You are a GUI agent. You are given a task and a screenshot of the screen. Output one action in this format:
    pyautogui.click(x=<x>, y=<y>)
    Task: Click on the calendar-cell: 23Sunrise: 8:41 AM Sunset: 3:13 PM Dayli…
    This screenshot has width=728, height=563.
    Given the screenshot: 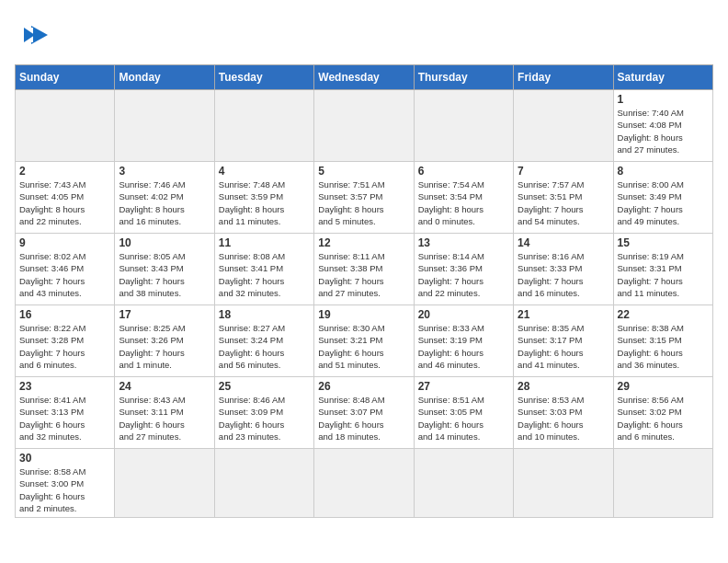 What is the action you would take?
    pyautogui.click(x=65, y=413)
    